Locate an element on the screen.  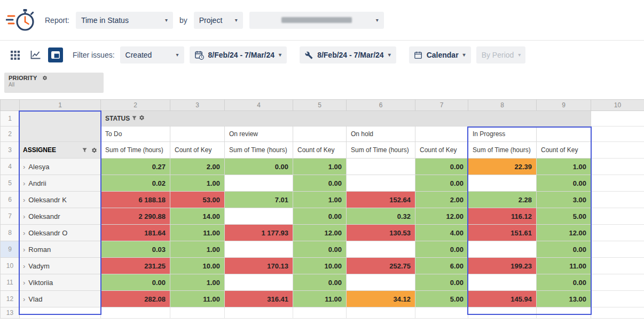
column-header: 4 is located at coordinates (259, 106).